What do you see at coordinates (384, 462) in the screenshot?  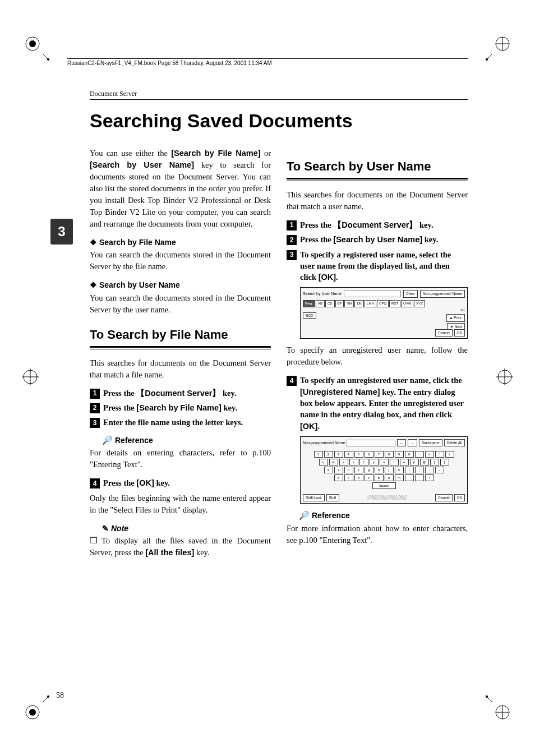 I see `keyboard-row: qwertyuiop@[]` at bounding box center [384, 462].